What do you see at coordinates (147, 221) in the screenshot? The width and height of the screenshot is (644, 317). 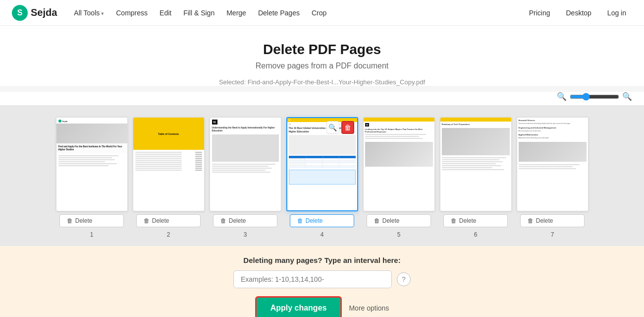 I see `trash-icon-2: 🗑` at bounding box center [147, 221].